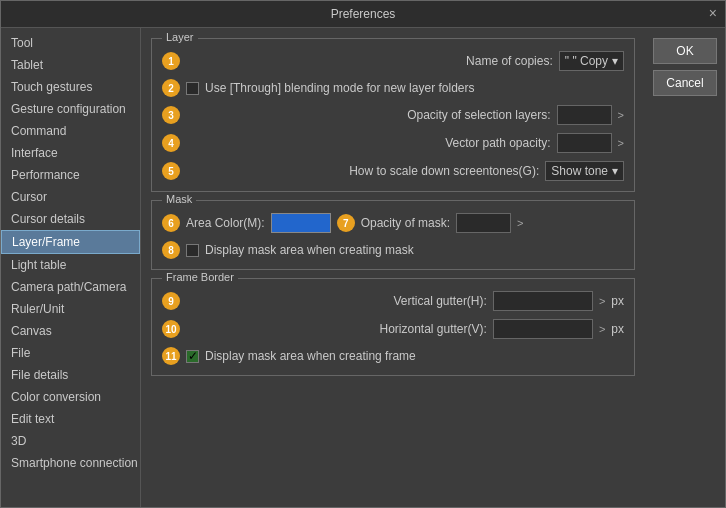 The image size is (726, 508). Describe the element at coordinates (70, 131) in the screenshot. I see `sidebar-item-command: Command` at that location.